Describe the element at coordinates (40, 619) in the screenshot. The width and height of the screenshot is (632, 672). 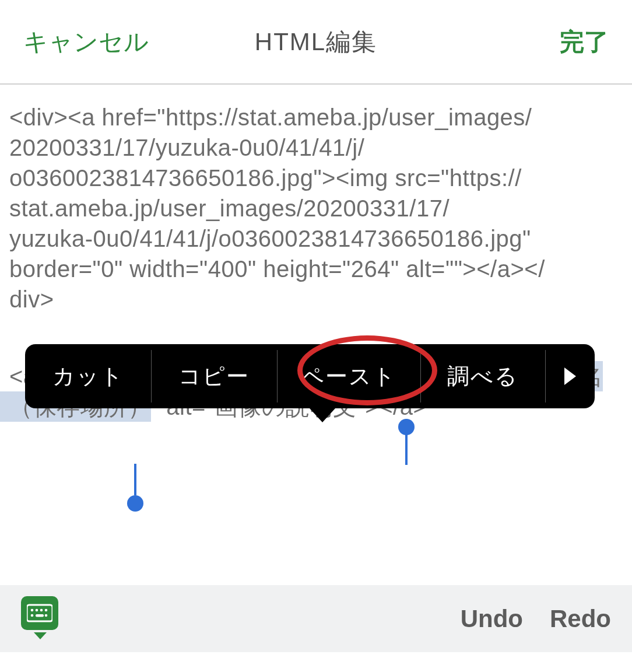
I see `keyboard-button` at that location.